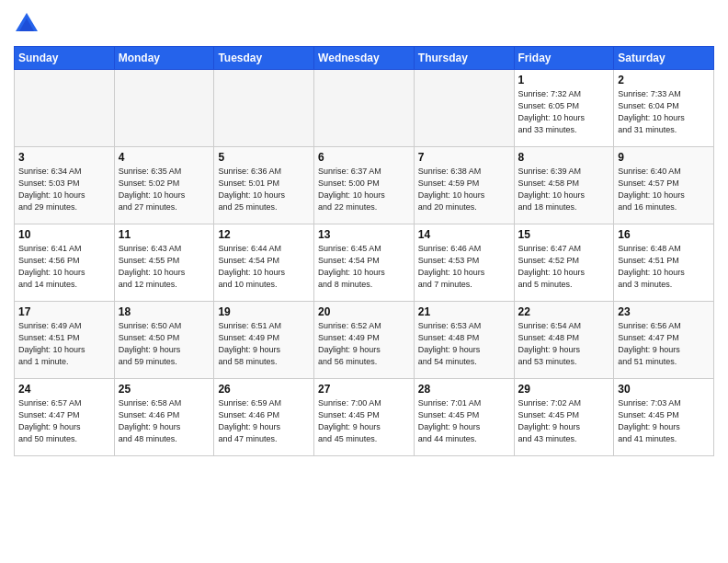 This screenshot has height=563, width=728. Describe the element at coordinates (264, 235) in the screenshot. I see `day-number: 12` at that location.